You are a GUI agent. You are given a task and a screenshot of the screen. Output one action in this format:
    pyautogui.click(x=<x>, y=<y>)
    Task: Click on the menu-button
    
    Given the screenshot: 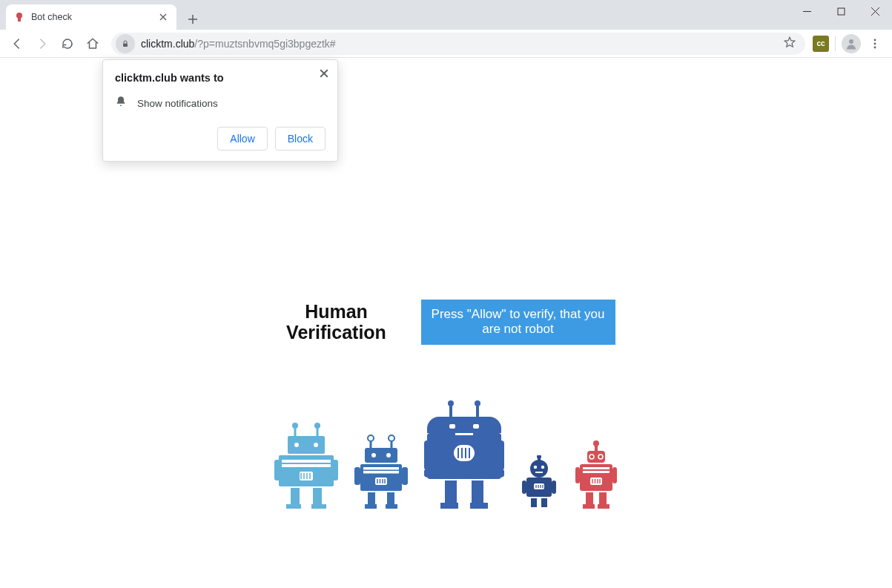 What is the action you would take?
    pyautogui.click(x=875, y=44)
    